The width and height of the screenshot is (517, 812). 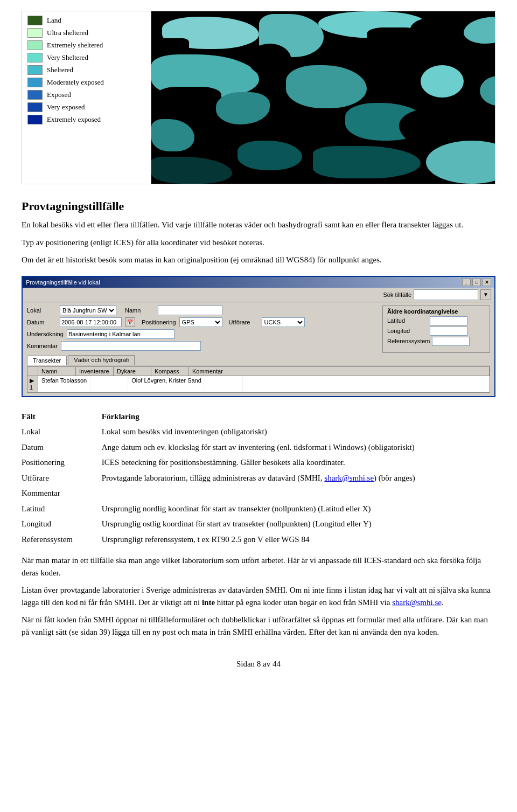 What do you see at coordinates (298, 478) in the screenshot?
I see `field-explanation: Provtagande laboratorium, tillägg admini…` at bounding box center [298, 478].